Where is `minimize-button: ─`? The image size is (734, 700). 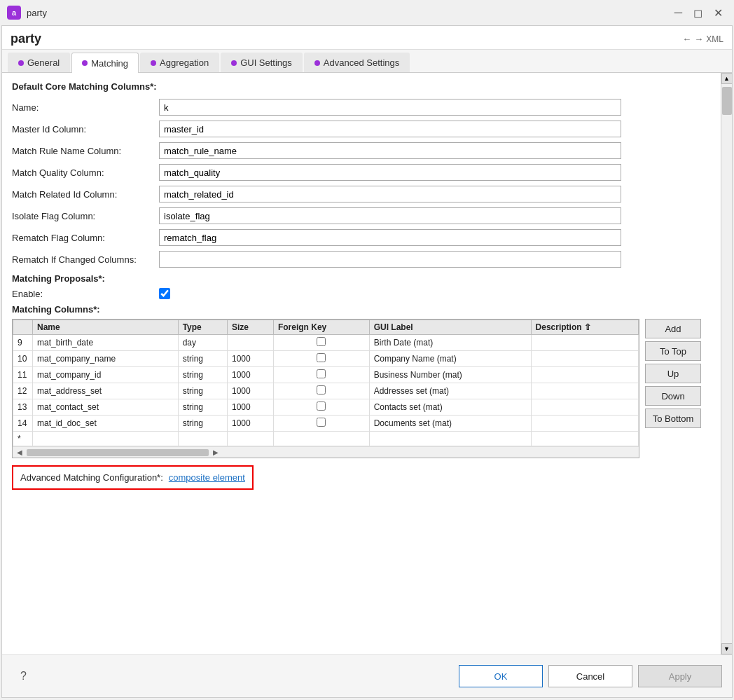
minimize-button: ─ is located at coordinates (678, 13).